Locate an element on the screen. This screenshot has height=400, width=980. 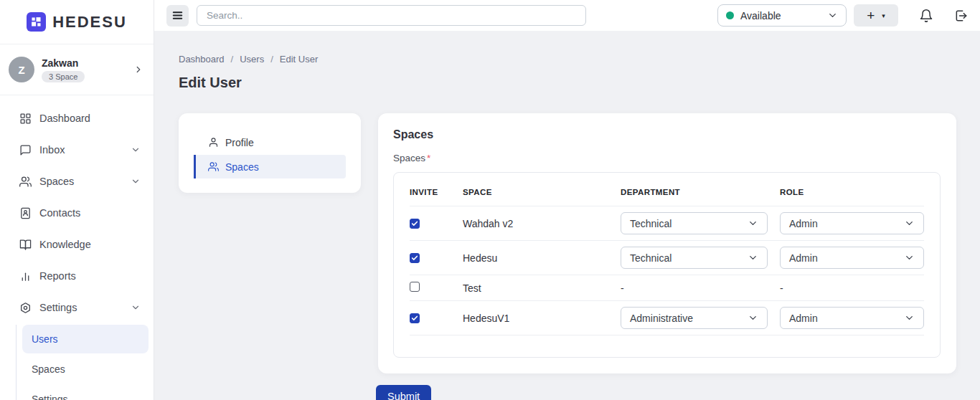
search-input is located at coordinates (392, 16).